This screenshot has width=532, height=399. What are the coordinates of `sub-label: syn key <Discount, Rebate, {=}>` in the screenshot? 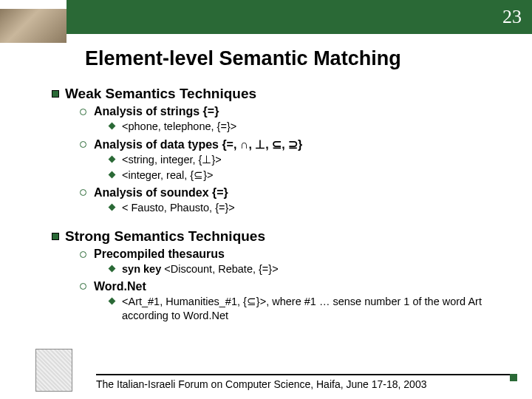 It's located at (200, 270).